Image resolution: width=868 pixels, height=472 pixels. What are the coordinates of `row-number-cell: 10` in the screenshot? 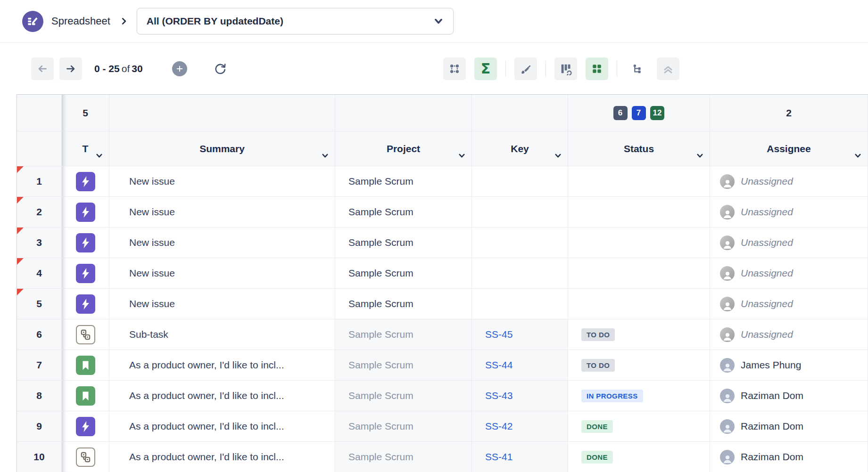 It's located at (40, 457).